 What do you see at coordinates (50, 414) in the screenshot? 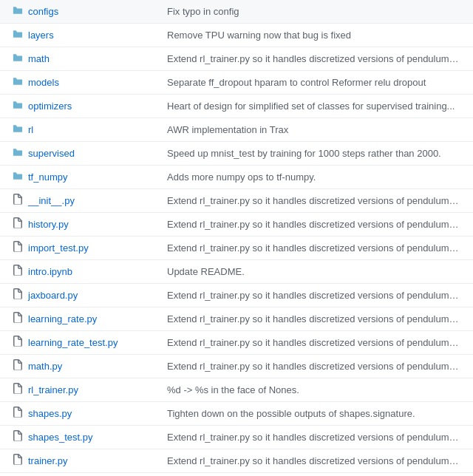
I see `file-name-link: shapes.py` at bounding box center [50, 414].